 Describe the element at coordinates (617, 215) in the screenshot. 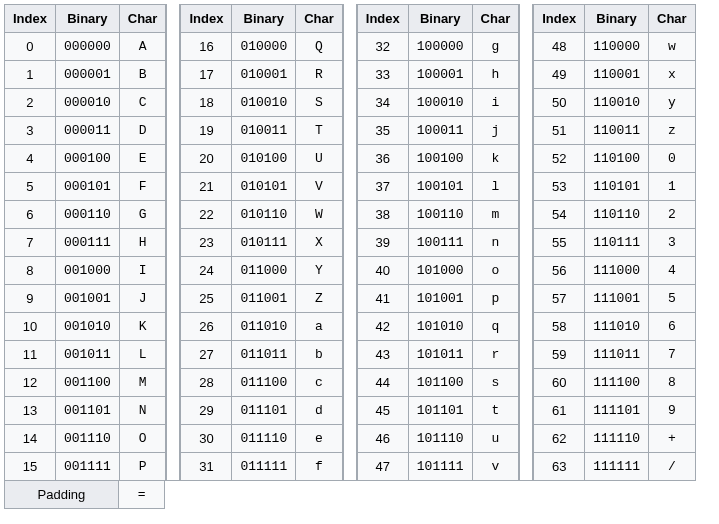

I see `cell-binary: 110110` at that location.